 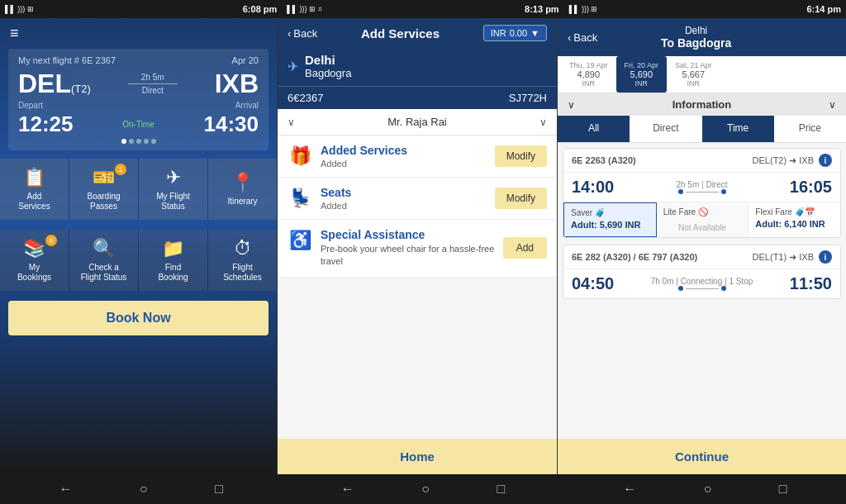 I want to click on add-services-label: AddServices, so click(x=34, y=202).